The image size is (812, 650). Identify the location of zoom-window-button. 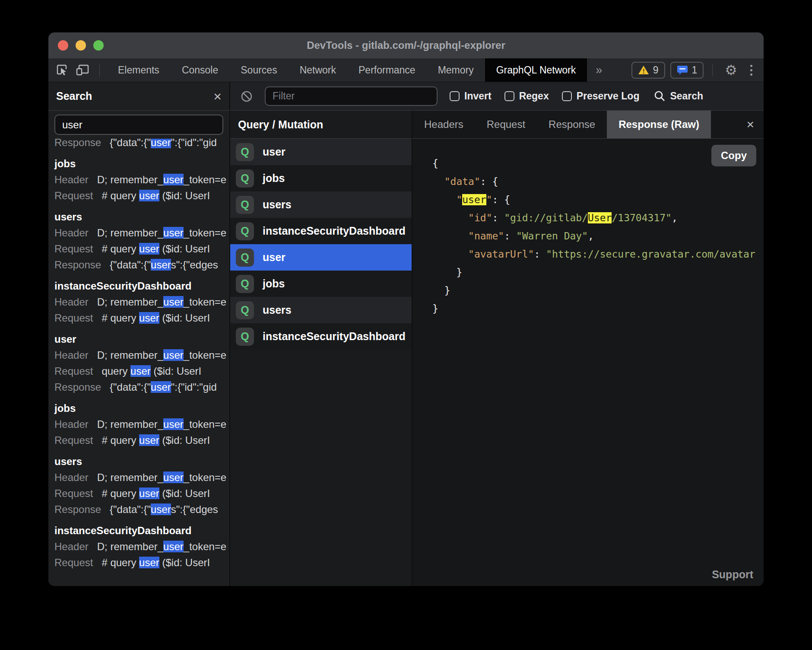
(98, 45).